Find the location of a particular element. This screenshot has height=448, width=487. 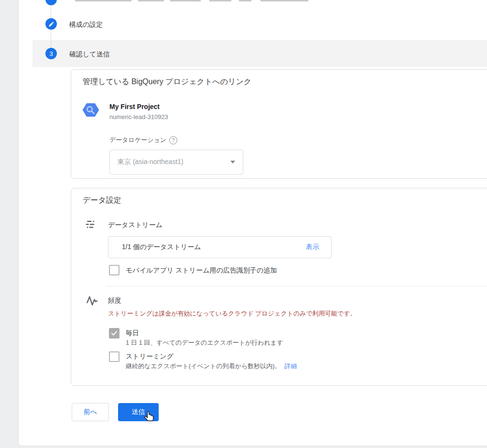

previous-button: 前へ is located at coordinates (90, 412).